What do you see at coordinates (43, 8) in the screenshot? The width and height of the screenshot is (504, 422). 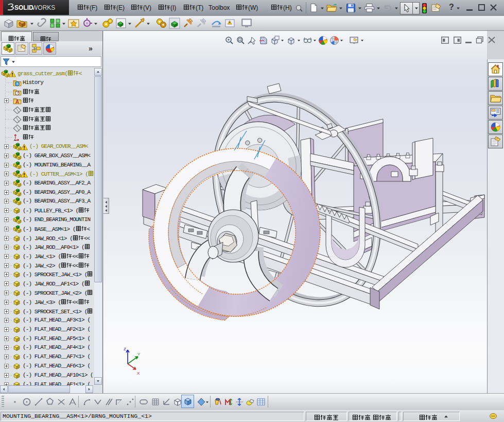 I see `svg-text: WORKS` at bounding box center [43, 8].